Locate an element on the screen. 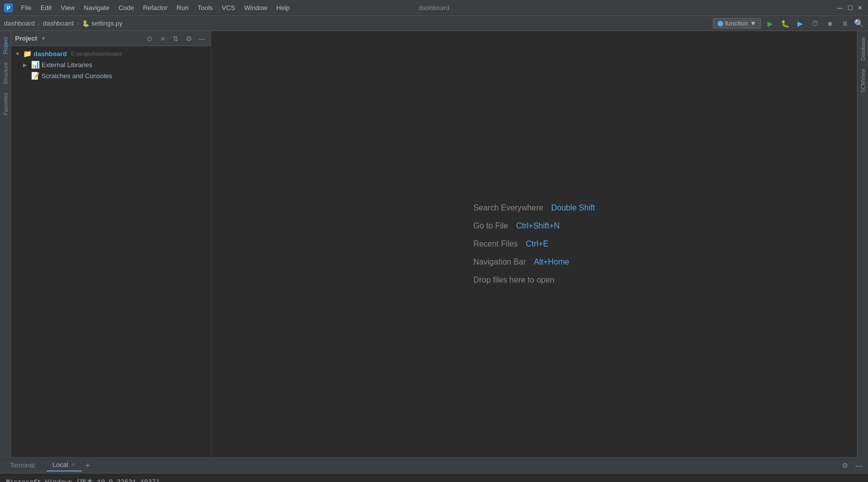 Image resolution: width=868 pixels, height=482 pixels. menu-refactor: Refactor is located at coordinates (155, 8).